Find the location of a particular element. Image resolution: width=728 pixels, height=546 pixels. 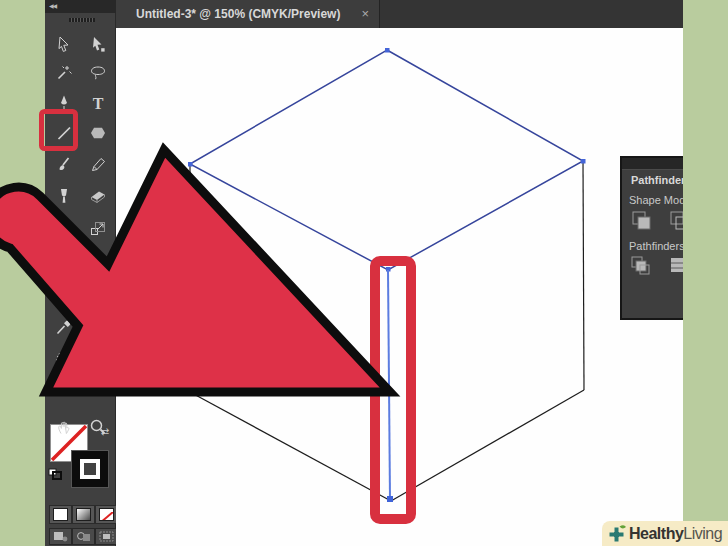

eraser-icon is located at coordinates (98, 196).